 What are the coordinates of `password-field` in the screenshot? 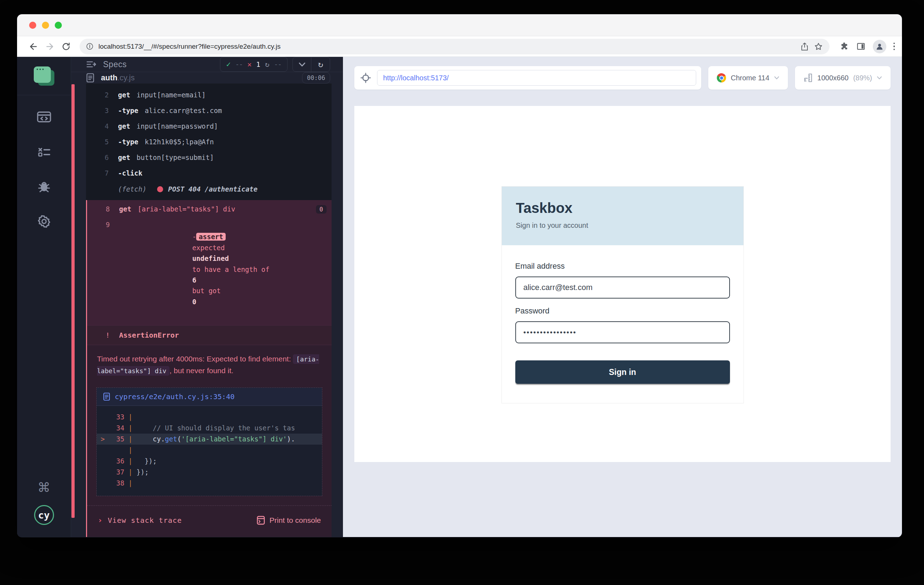 It's located at (622, 332).